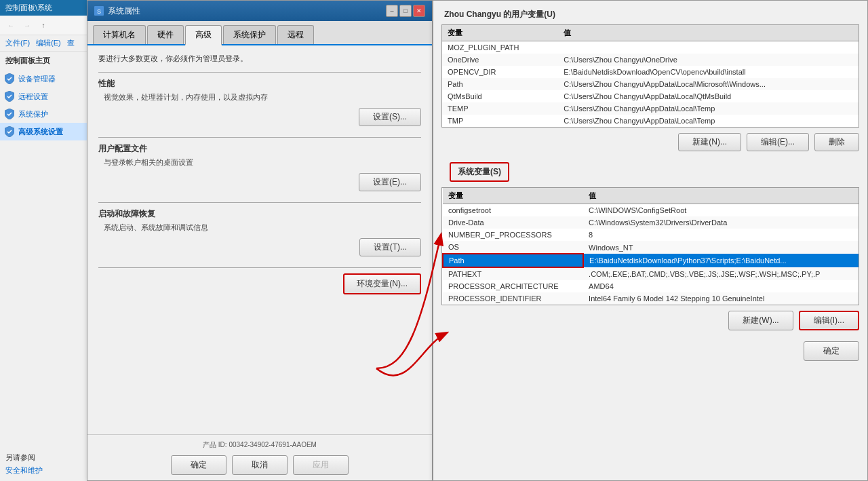 This screenshot has width=868, height=481. Describe the element at coordinates (260, 137) in the screenshot. I see `divider2` at that location.